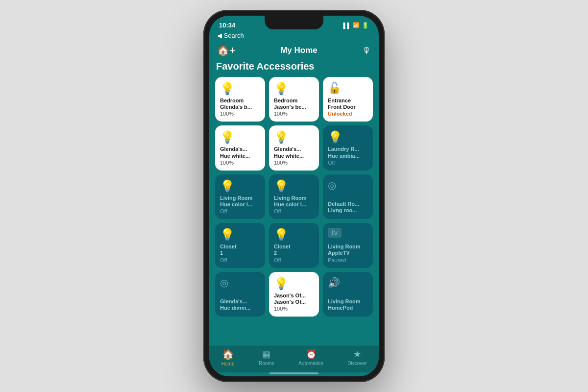 Image resolution: width=588 pixels, height=392 pixels. I want to click on tile-status-7: Off, so click(240, 211).